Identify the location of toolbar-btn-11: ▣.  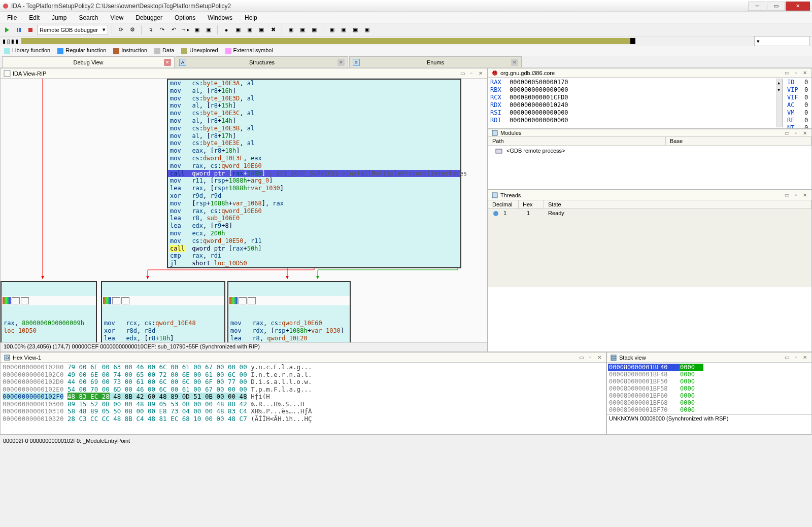
(344, 30).